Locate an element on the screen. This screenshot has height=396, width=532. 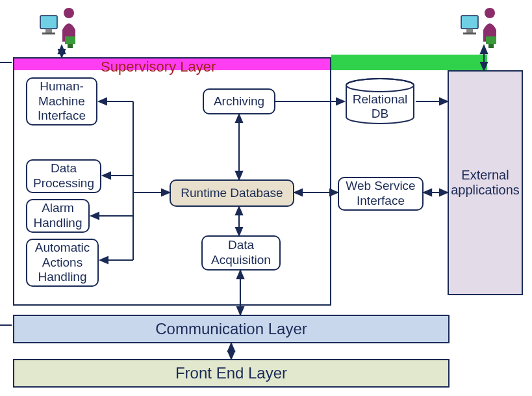
auto-actions-box: Automatic Actions Handling is located at coordinates (62, 263).